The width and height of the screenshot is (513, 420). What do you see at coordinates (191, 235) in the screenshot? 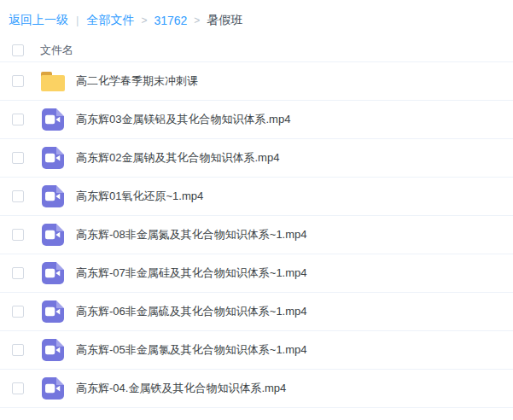
I see `file-name: 高东辉-08非金属氮及其化合物知识体系~1.mp4` at bounding box center [191, 235].